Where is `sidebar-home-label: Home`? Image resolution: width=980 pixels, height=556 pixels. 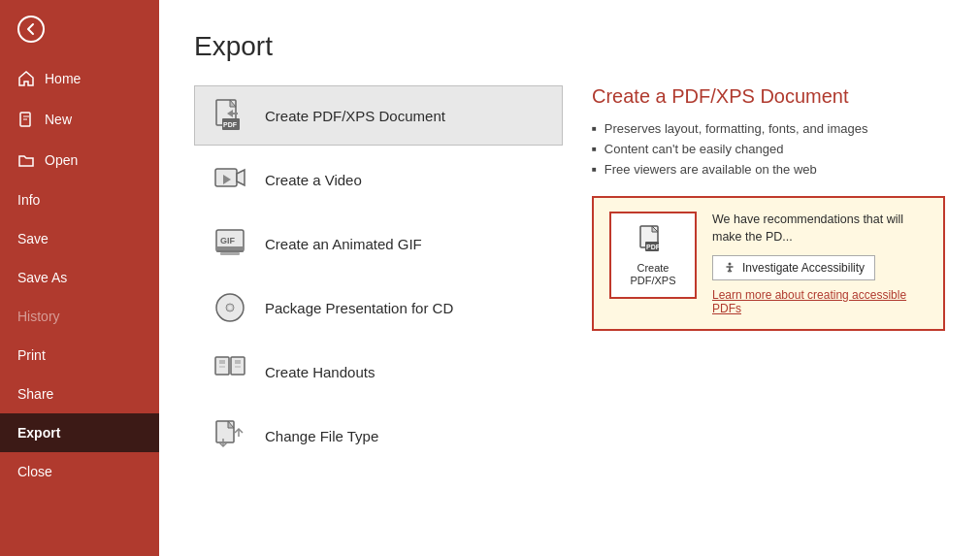 sidebar-home-label: Home is located at coordinates (62, 79).